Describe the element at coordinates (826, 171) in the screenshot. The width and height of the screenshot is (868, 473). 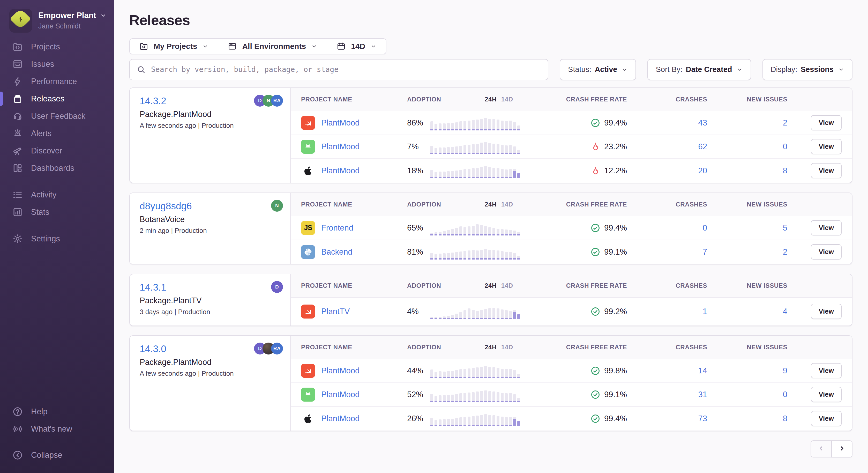
I see `view-cell: View` at that location.